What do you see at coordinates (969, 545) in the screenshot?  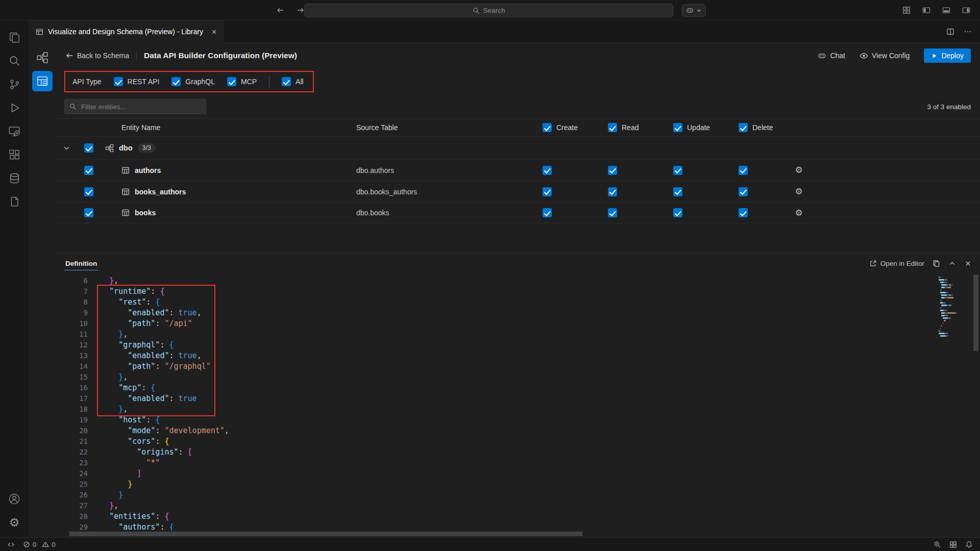 I see `notifications-bell-icon` at bounding box center [969, 545].